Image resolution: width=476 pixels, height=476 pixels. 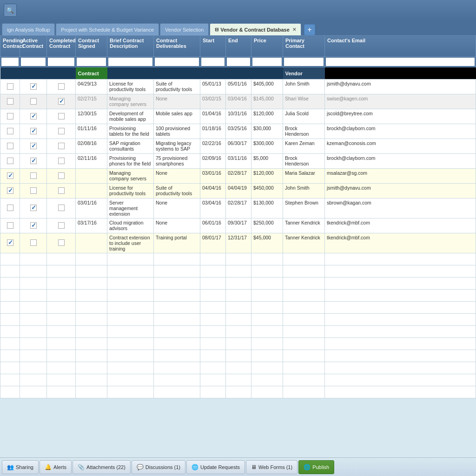 I want to click on update-requests-button: 🌐 Update Requests, so click(x=216, y=467).